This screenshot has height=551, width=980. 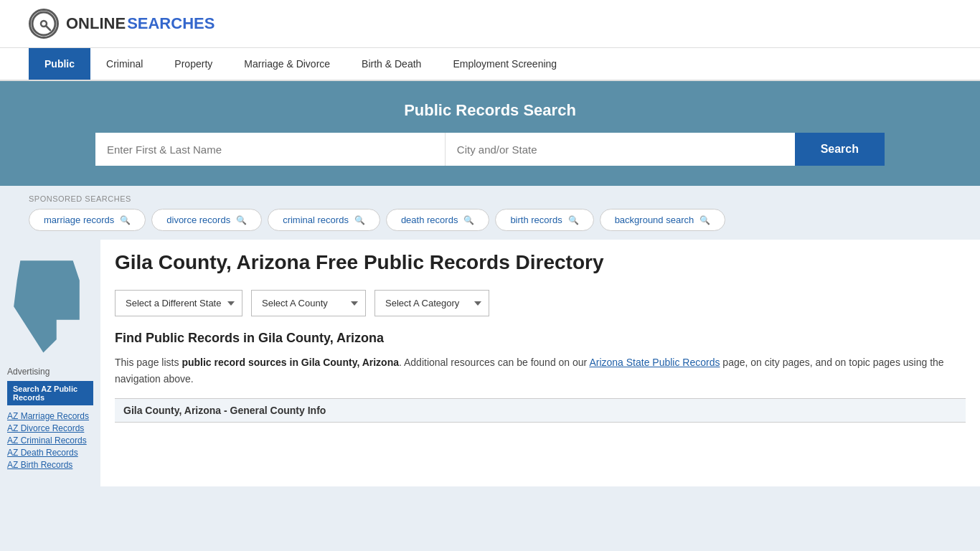 What do you see at coordinates (540, 410) in the screenshot?
I see `section-subheading: Gila County, Arizona - General County In…` at bounding box center [540, 410].